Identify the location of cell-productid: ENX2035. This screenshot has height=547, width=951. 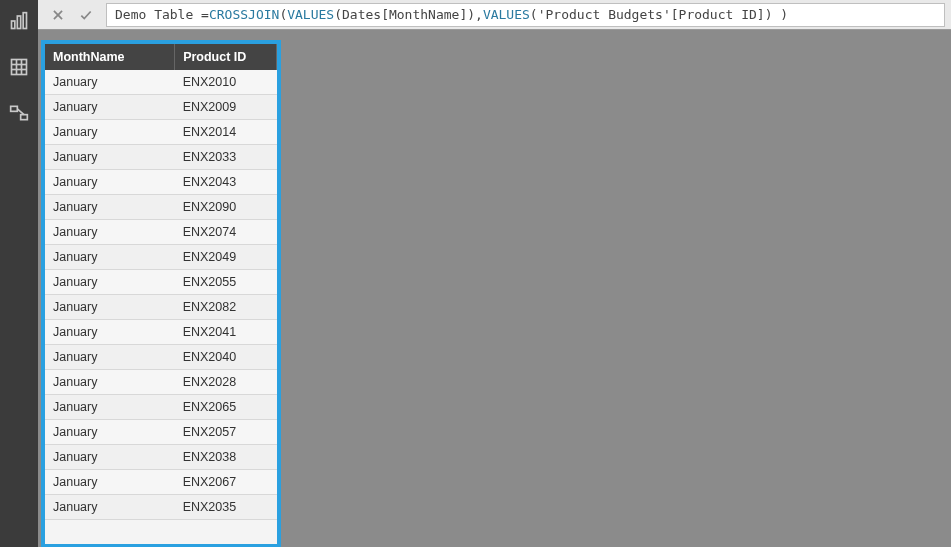
(226, 508).